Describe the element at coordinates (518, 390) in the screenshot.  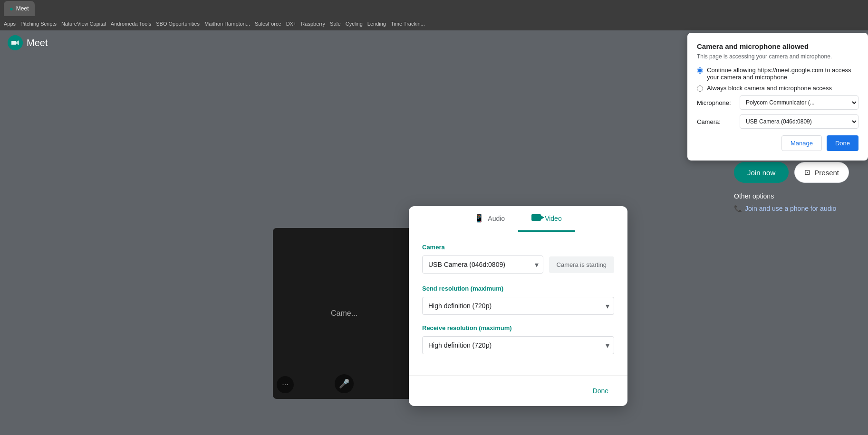
I see `settings-footer: Done` at that location.